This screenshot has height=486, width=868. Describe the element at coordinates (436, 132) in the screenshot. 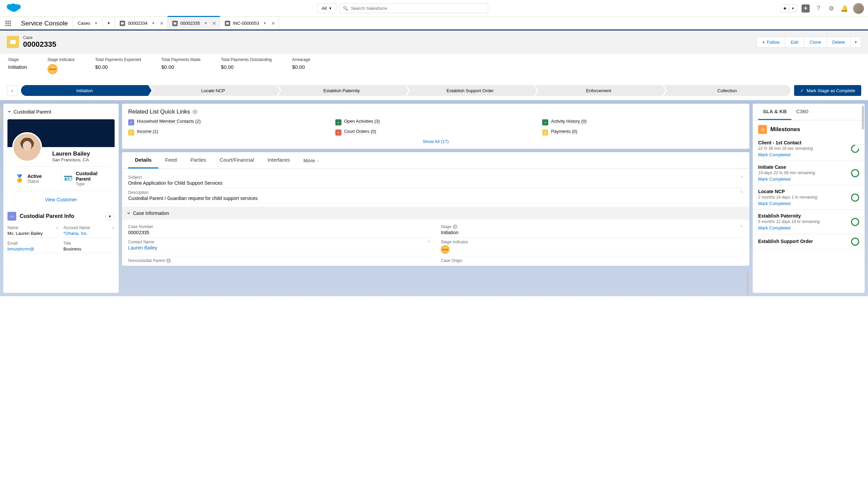

I see `quick-link: ▪Court Orders (0)` at that location.